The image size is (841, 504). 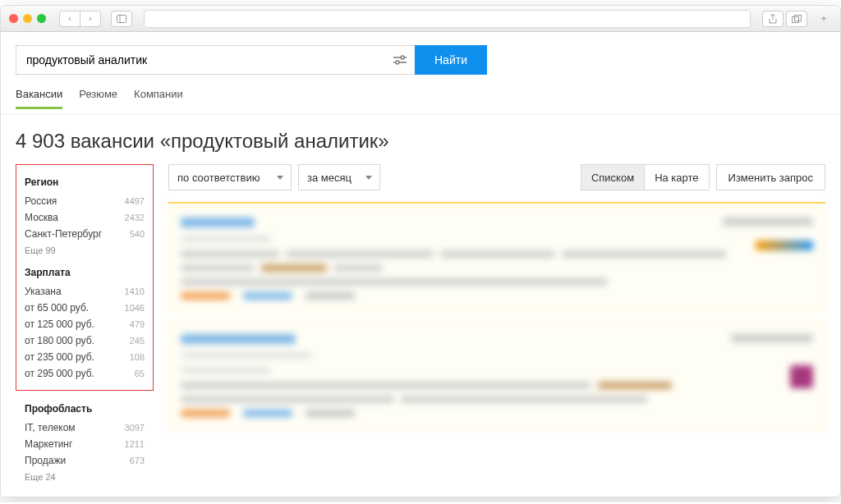 What do you see at coordinates (59, 324) in the screenshot?
I see `filter-label: от 125 000 руб.` at bounding box center [59, 324].